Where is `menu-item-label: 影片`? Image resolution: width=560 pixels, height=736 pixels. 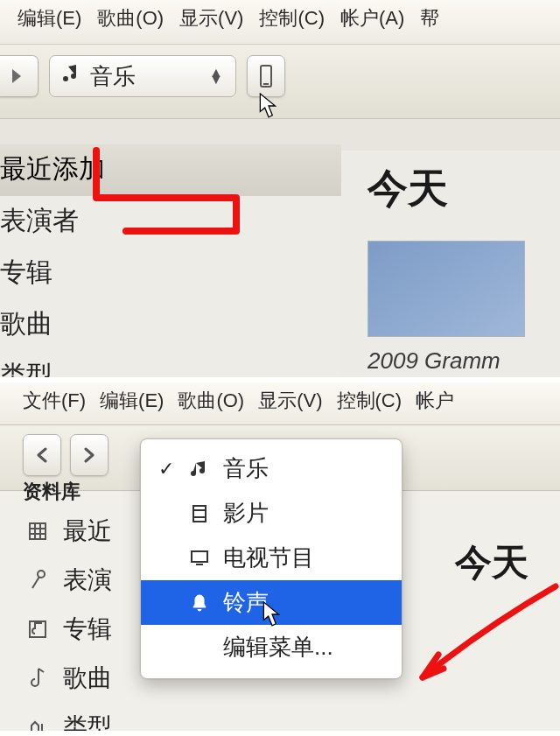 menu-item-label: 影片 is located at coordinates (246, 513).